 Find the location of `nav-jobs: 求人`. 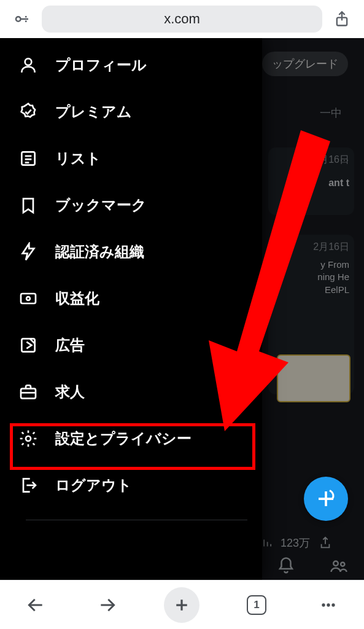

nav-jobs: 求人 is located at coordinates (131, 392).